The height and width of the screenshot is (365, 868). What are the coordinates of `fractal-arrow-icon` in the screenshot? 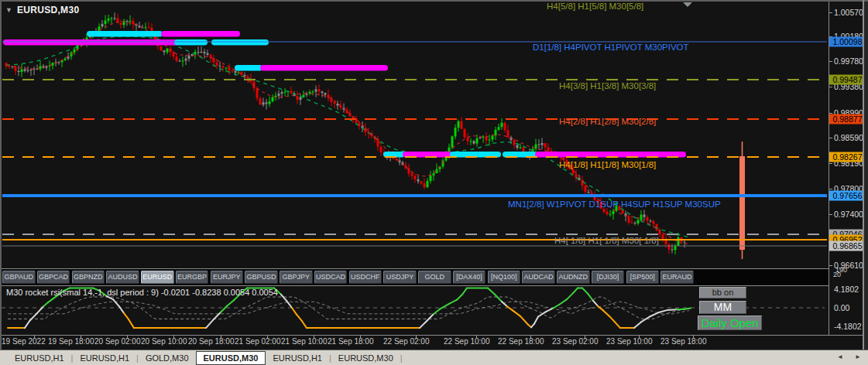 It's located at (688, 5).